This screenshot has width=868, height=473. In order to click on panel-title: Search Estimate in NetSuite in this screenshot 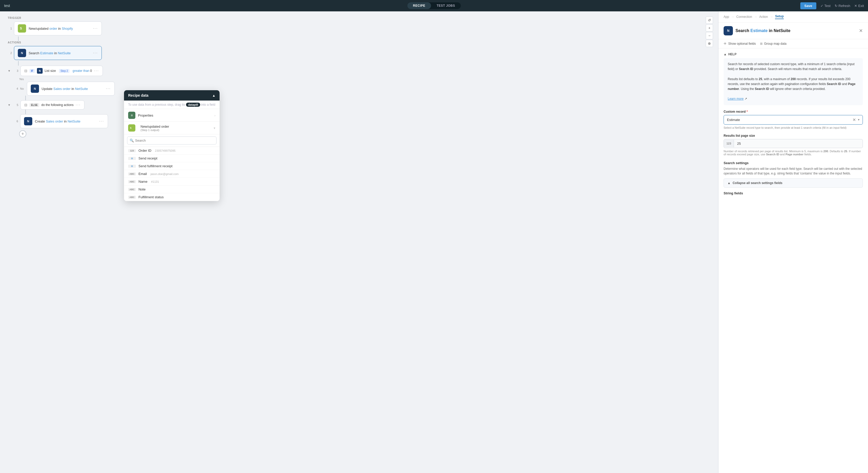, I will do `click(796, 31)`.